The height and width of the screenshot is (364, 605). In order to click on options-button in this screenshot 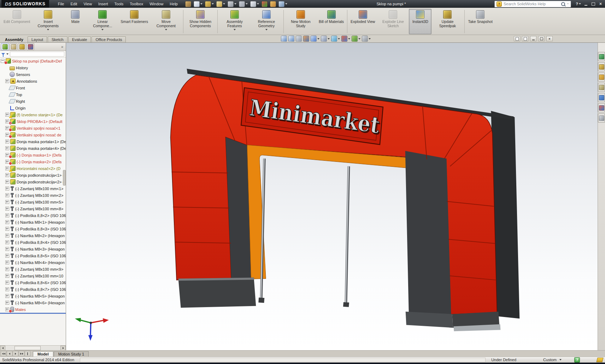, I will do `click(283, 4)`.